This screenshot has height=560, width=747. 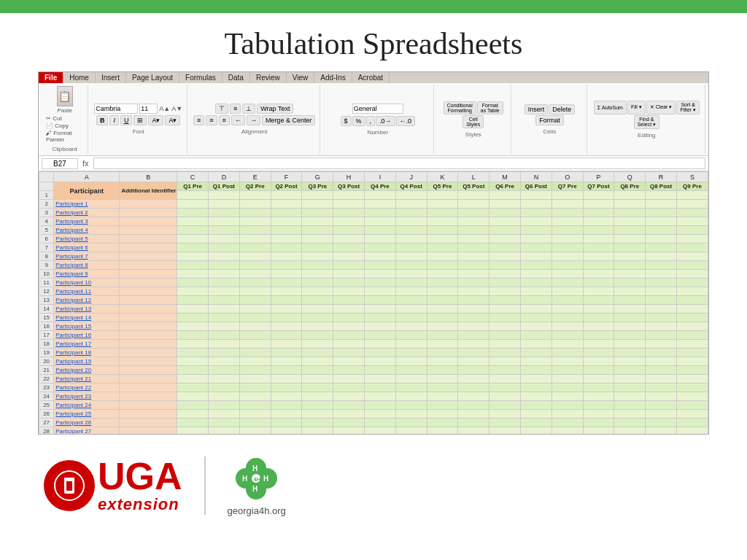 What do you see at coordinates (636, 108) in the screenshot?
I see `fill-button: Fill ▾` at bounding box center [636, 108].